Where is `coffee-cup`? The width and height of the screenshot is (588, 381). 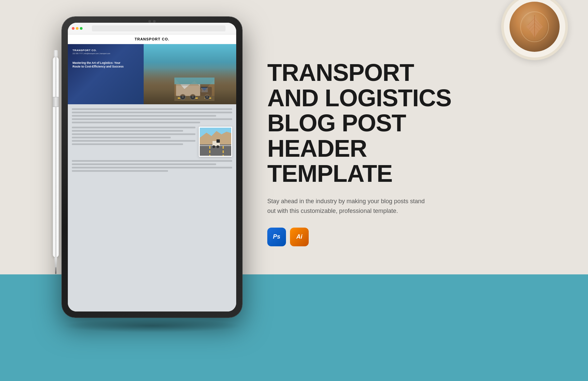 coffee-cup is located at coordinates (535, 30).